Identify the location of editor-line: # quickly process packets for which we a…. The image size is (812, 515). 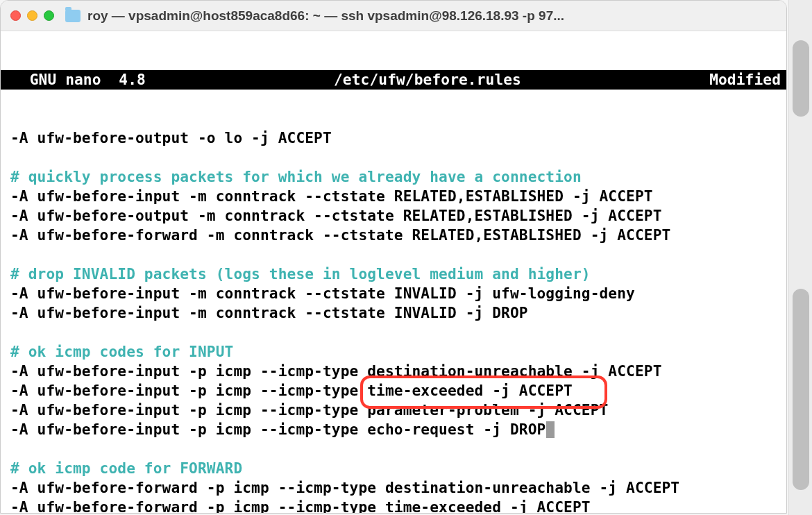
(398, 177).